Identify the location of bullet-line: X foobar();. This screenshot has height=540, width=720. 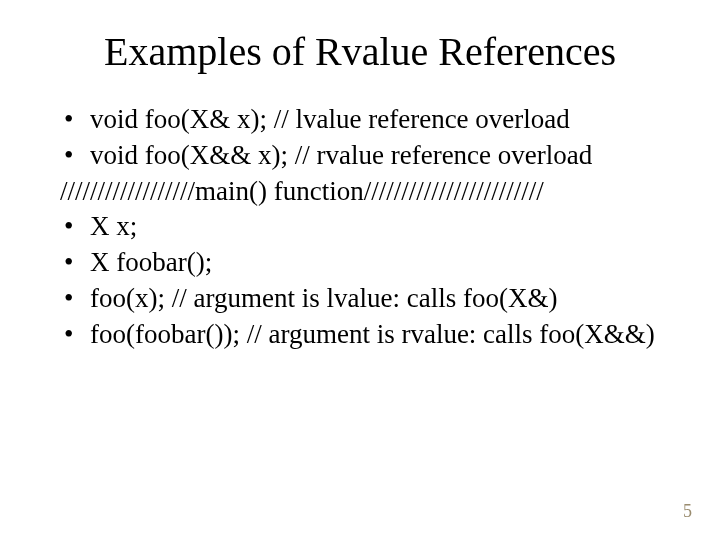
(360, 263).